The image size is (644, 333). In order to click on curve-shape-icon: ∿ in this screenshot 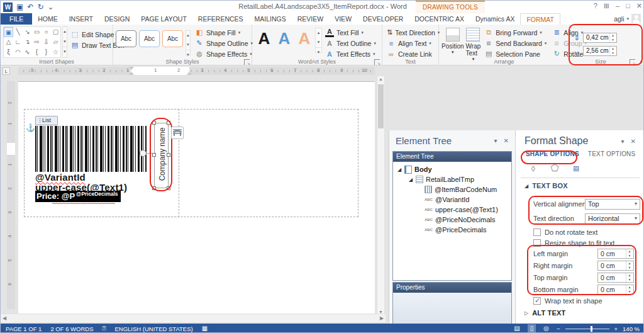, I will do `click(28, 52)`.